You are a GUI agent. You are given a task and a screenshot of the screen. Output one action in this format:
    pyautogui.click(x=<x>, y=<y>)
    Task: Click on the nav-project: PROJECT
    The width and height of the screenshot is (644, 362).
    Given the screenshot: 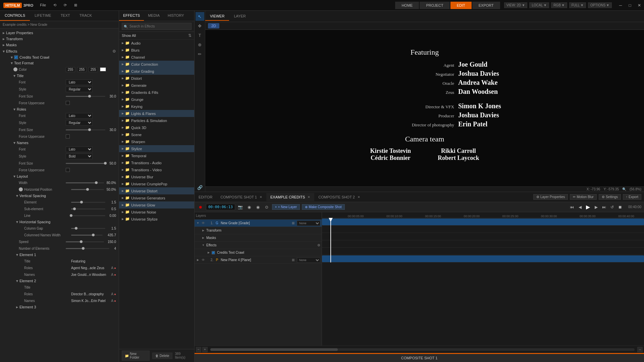 What is the action you would take?
    pyautogui.click(x=435, y=5)
    